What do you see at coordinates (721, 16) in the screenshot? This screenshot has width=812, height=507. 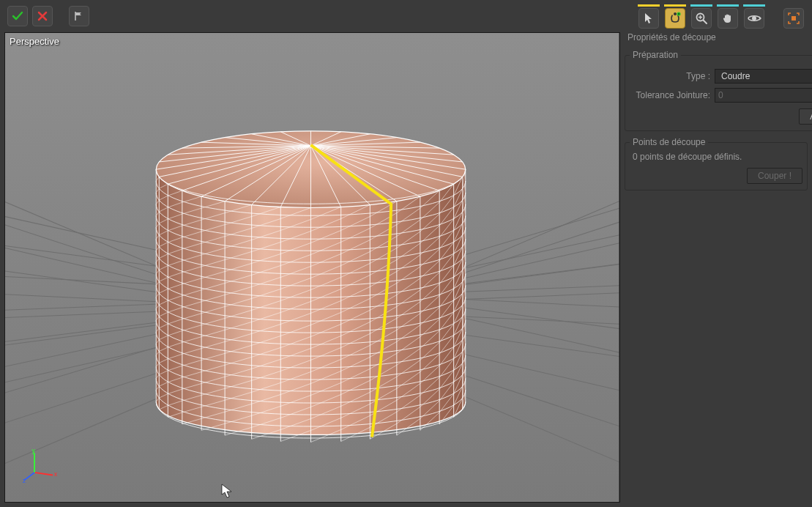 I see `viewport-tool-group` at bounding box center [721, 16].